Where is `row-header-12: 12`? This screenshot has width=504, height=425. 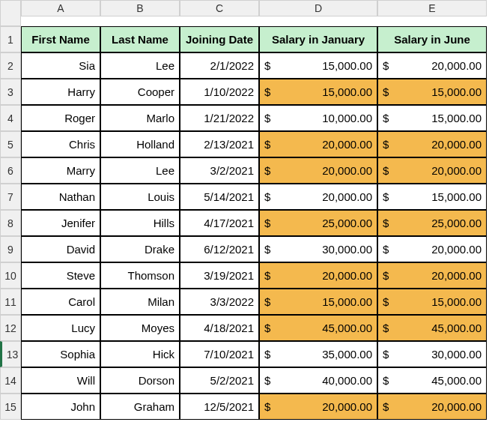
row-header-12: 12 is located at coordinates (10, 328).